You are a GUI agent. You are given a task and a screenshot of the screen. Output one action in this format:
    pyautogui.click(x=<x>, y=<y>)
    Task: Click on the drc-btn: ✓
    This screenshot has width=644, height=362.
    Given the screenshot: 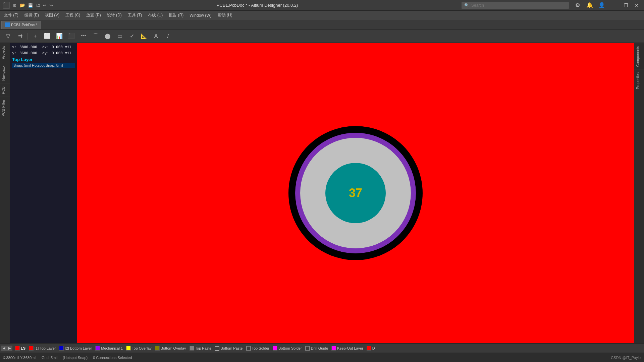 What is the action you would take?
    pyautogui.click(x=132, y=36)
    